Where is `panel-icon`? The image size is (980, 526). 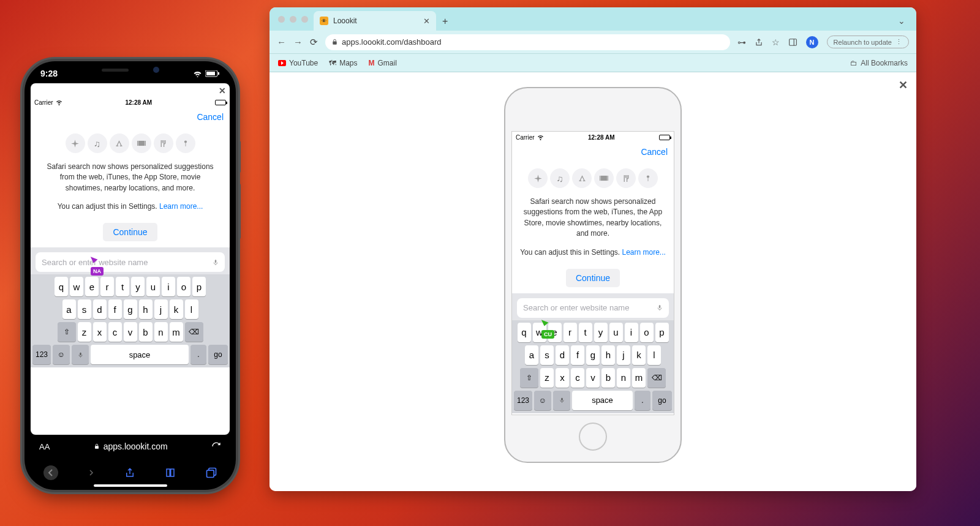 panel-icon is located at coordinates (793, 42).